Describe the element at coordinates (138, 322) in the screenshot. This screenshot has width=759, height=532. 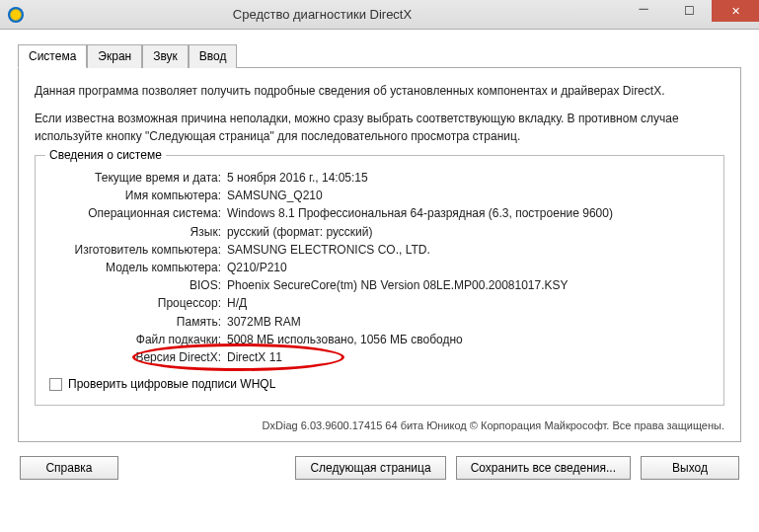
I see `label-mem: Память:` at that location.